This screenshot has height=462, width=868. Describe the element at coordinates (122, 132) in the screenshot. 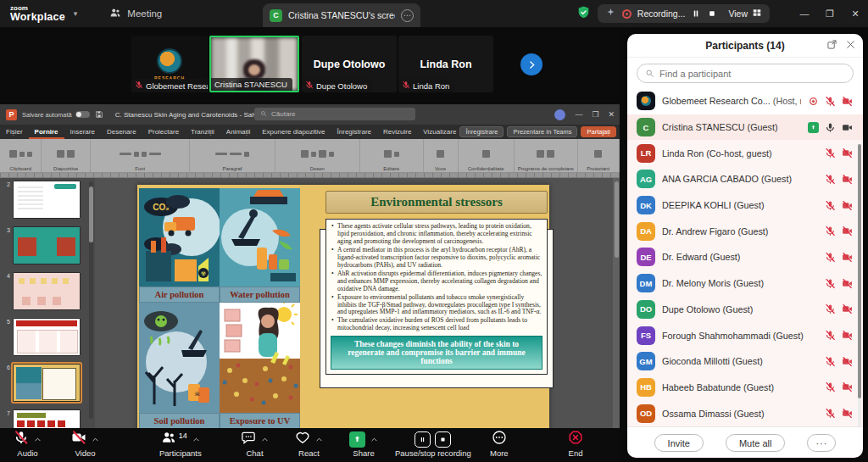

I see `menu-tab-desenare: Desenare` at that location.